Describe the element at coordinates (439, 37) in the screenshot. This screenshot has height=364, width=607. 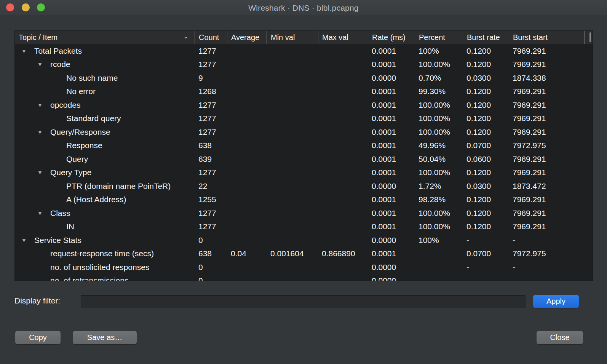
I see `column-header-percent: Percent` at that location.